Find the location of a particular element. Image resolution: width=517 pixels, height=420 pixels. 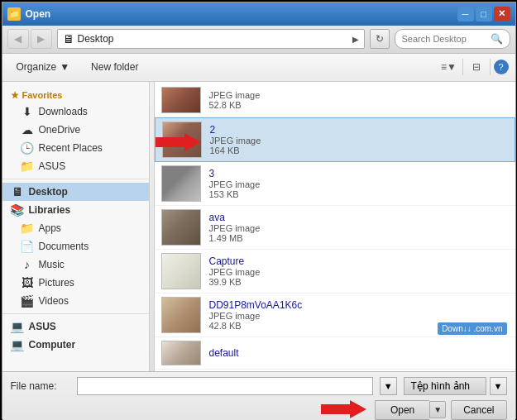

filename-label: File name: is located at coordinates (41, 386).